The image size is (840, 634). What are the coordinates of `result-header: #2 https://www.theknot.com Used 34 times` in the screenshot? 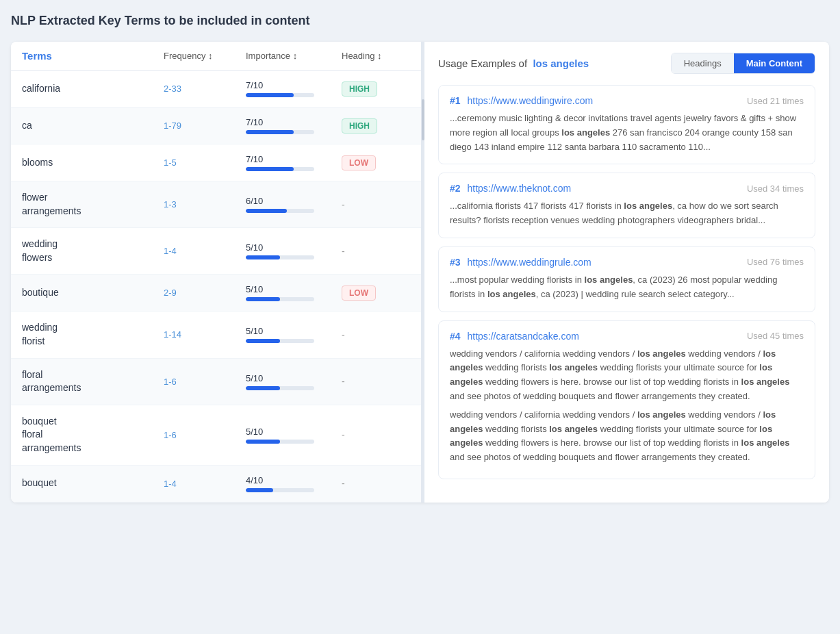 It's located at (627, 188).